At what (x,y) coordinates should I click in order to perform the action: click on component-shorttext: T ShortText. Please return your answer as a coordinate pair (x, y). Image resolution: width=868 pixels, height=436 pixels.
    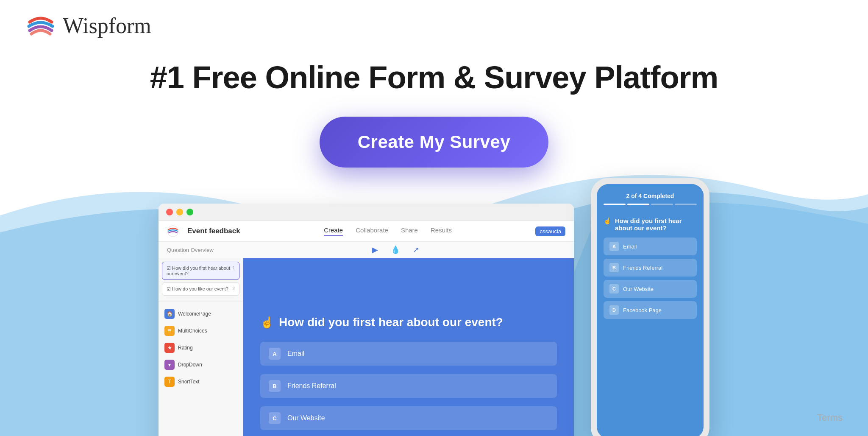
    Looking at the image, I should click on (201, 382).